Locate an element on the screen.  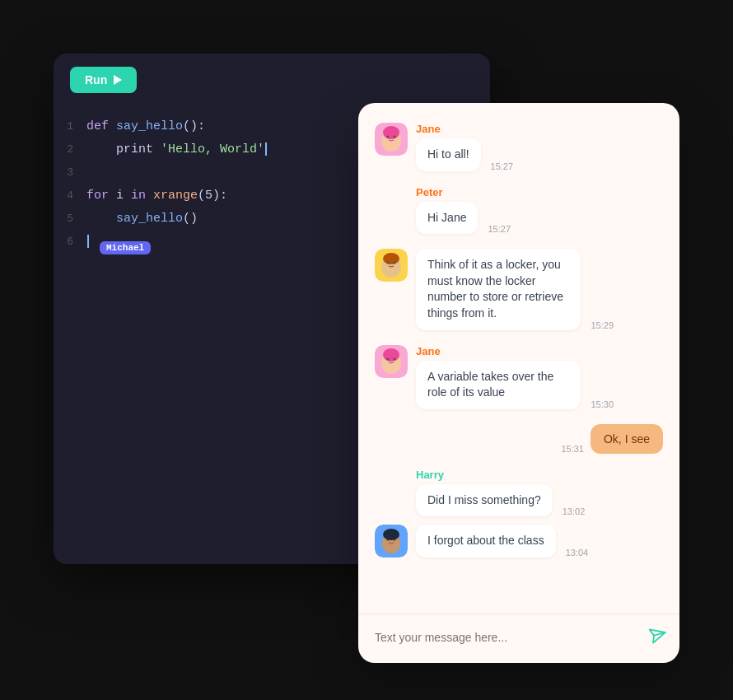
badge-michael: Michael is located at coordinates (125, 248).